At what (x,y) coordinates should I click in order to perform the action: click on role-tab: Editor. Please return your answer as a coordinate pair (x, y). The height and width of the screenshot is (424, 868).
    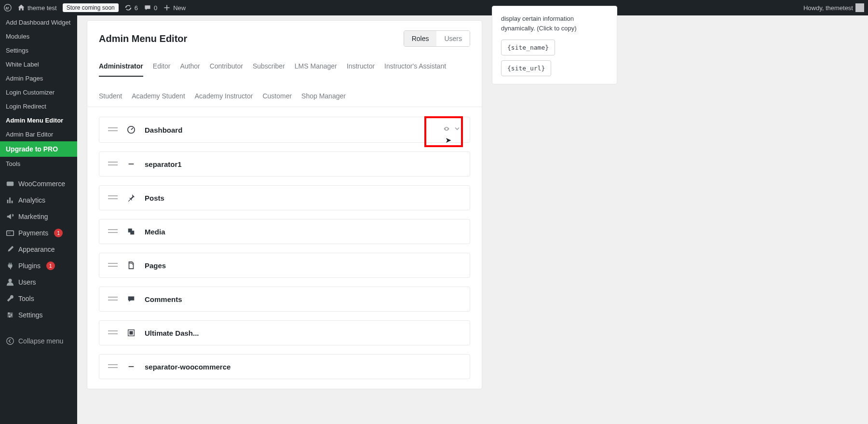
    Looking at the image, I should click on (162, 67).